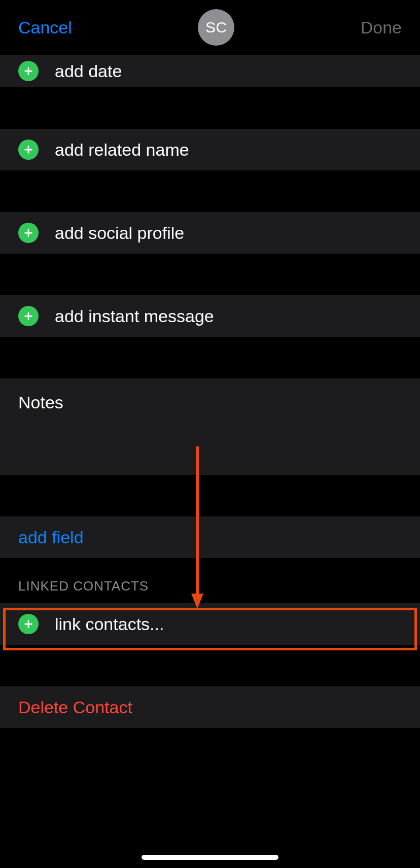  Describe the element at coordinates (216, 27) in the screenshot. I see `avatar-initials: SC` at that location.